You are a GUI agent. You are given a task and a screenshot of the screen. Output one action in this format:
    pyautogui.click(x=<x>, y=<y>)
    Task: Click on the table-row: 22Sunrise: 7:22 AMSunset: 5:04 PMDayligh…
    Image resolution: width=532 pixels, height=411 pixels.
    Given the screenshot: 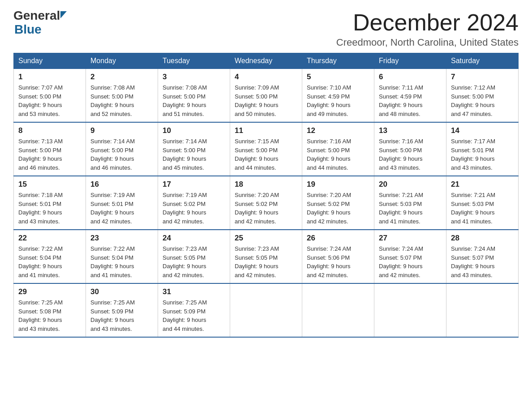 What is the action you would take?
    pyautogui.click(x=50, y=257)
    